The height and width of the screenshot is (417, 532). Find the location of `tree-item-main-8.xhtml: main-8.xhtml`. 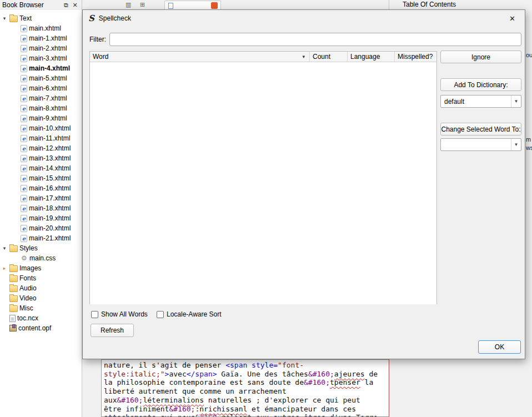

tree-item-main-8.xhtml: main-8.xhtml is located at coordinates (41, 108).